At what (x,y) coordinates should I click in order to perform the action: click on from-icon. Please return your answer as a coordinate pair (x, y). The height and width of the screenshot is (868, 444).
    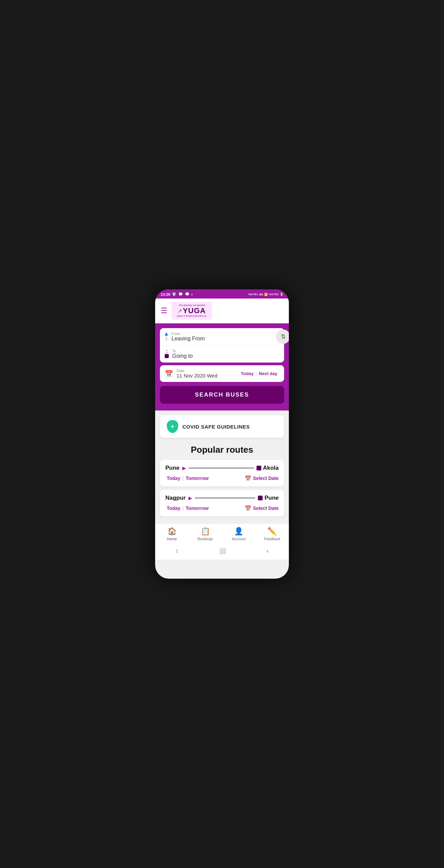
    Looking at the image, I should click on (166, 337).